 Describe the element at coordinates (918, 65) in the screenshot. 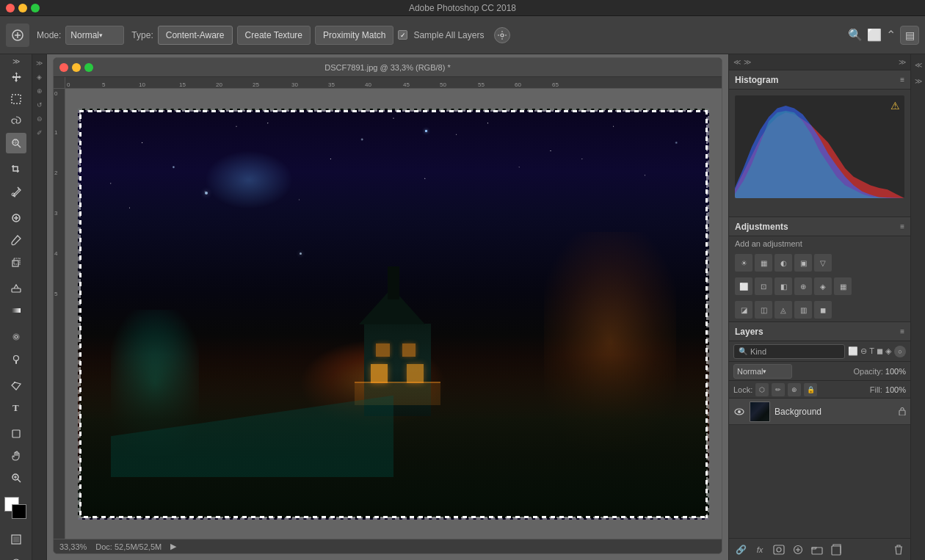

I see `expand-panel-icon: ≪` at that location.